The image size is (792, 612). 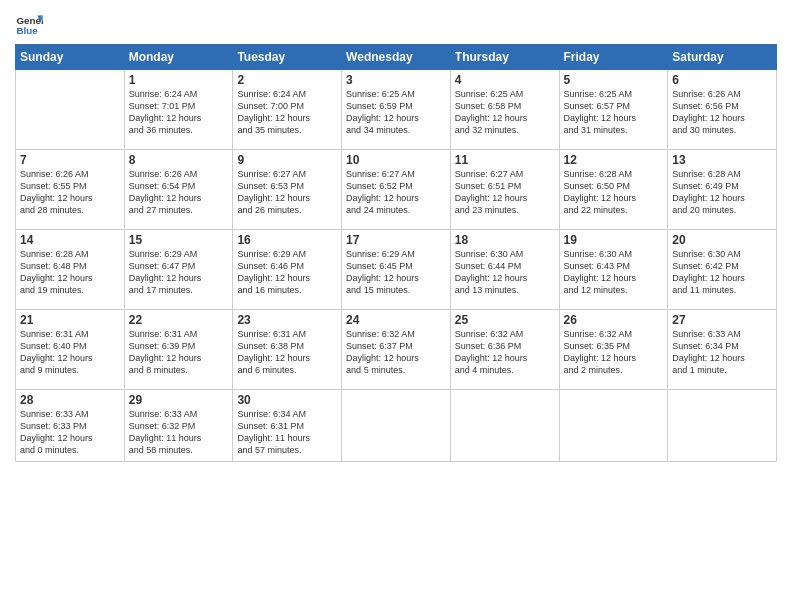 What do you see at coordinates (505, 112) in the screenshot?
I see `day-info: Sunrise: 6:25 AM Sunset: 6:58 PM Dayligh…` at bounding box center [505, 112].